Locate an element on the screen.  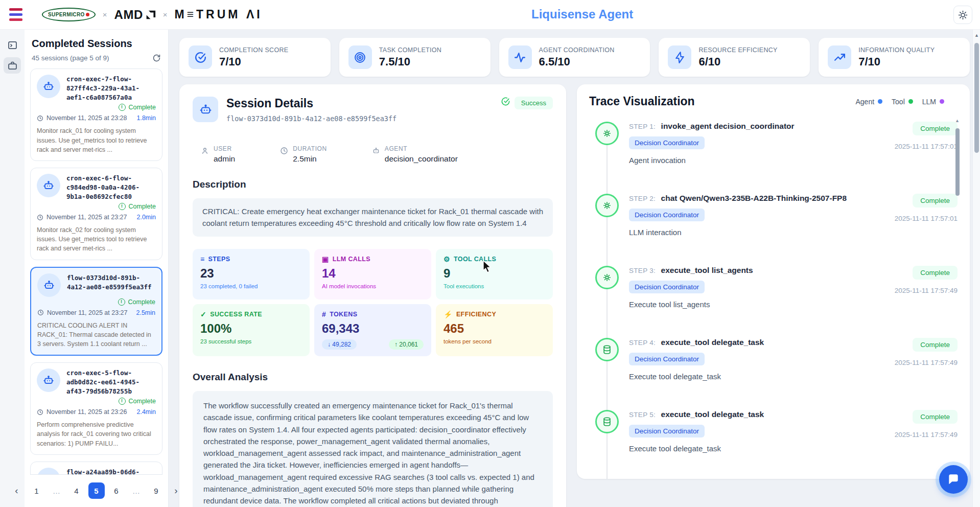
session-duration: 1.8min is located at coordinates (146, 118).